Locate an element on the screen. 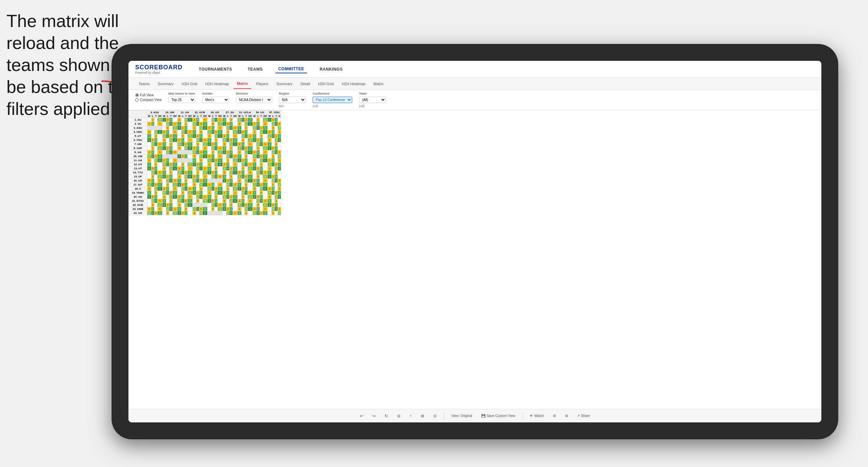 The width and height of the screenshot is (868, 467). zoom-out-button: ⊖ is located at coordinates (399, 416).